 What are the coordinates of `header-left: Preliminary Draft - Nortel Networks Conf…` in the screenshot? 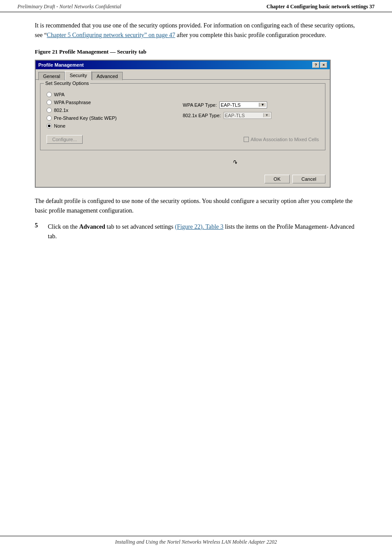 It's located at (70, 7).